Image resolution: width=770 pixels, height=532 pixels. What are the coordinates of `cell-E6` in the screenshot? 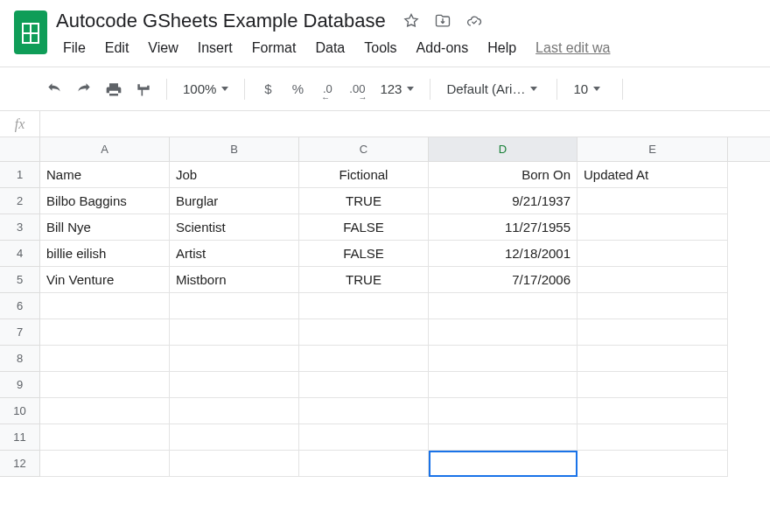 It's located at (653, 306).